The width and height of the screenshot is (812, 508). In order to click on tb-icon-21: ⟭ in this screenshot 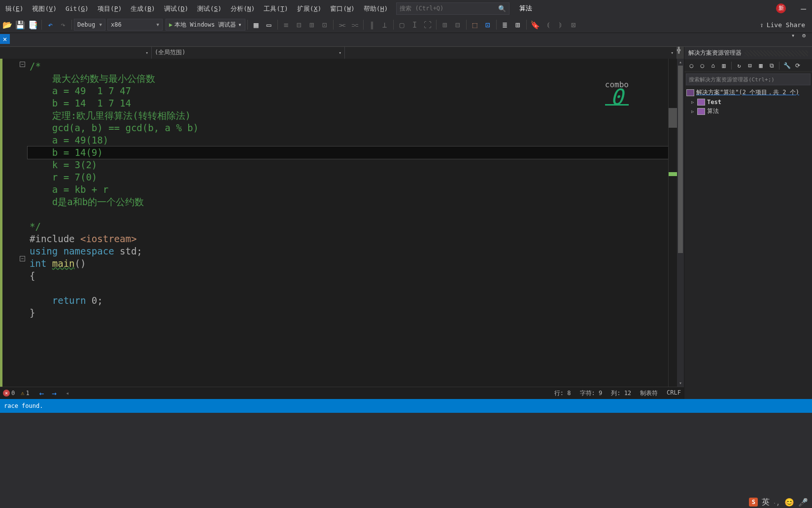, I will do `click(561, 25)`.